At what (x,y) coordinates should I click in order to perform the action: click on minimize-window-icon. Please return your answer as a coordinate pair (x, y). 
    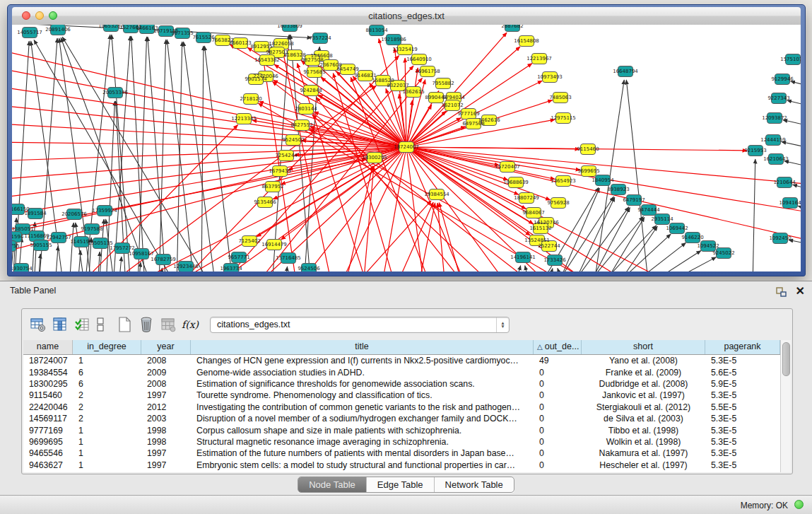
    Looking at the image, I should click on (40, 16).